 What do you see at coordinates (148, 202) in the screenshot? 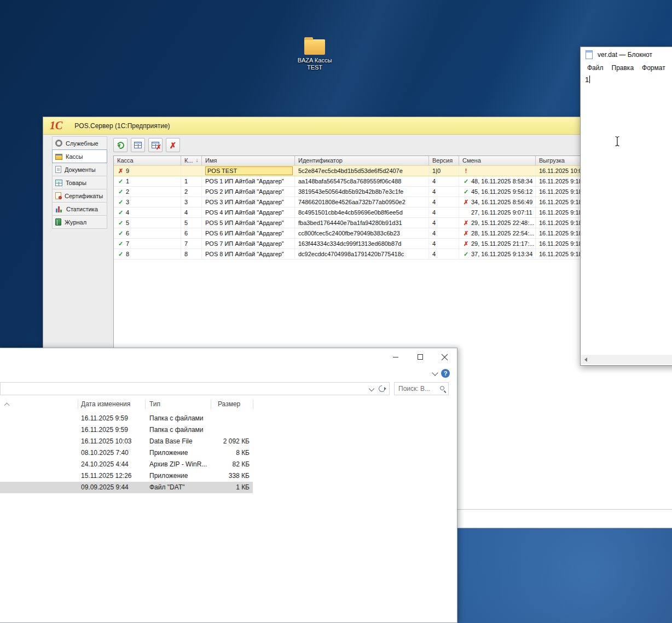
I see `kassa-cell: ✓3` at bounding box center [148, 202].